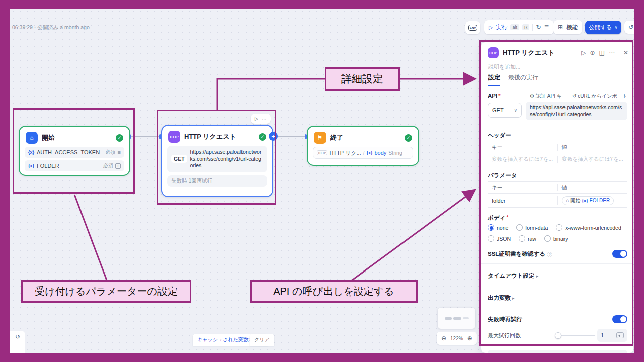  What do you see at coordinates (554, 227) in the screenshot?
I see `body-options-row1: none form-data x-www-form-urlencoded` at bounding box center [554, 227].